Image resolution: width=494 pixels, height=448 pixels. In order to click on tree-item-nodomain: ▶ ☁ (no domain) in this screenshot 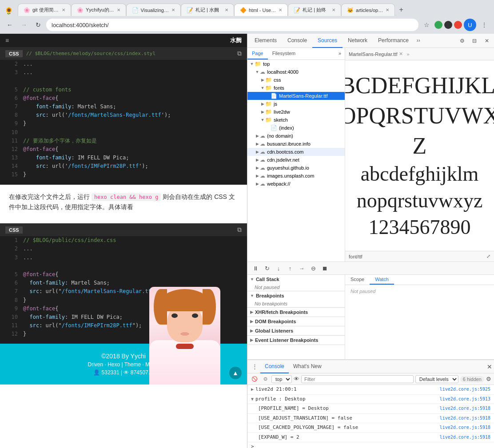, I will do `click(296, 136)`.